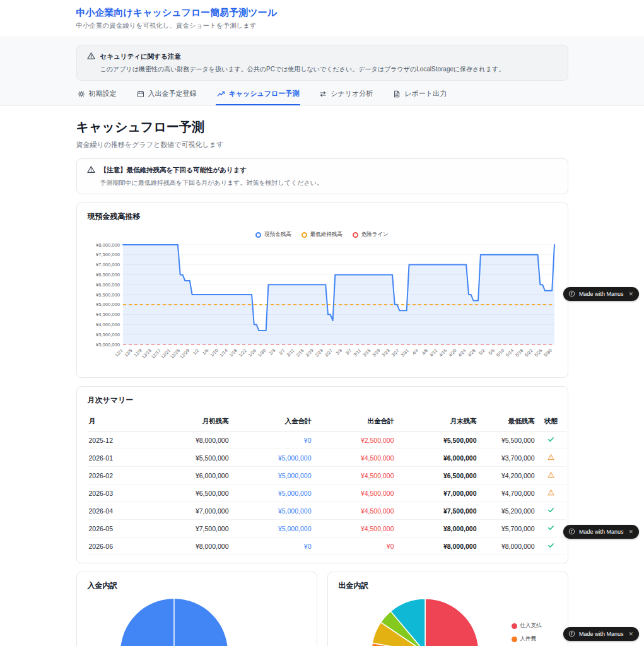  I want to click on tab-レポート出力: レポート出力, so click(420, 96).